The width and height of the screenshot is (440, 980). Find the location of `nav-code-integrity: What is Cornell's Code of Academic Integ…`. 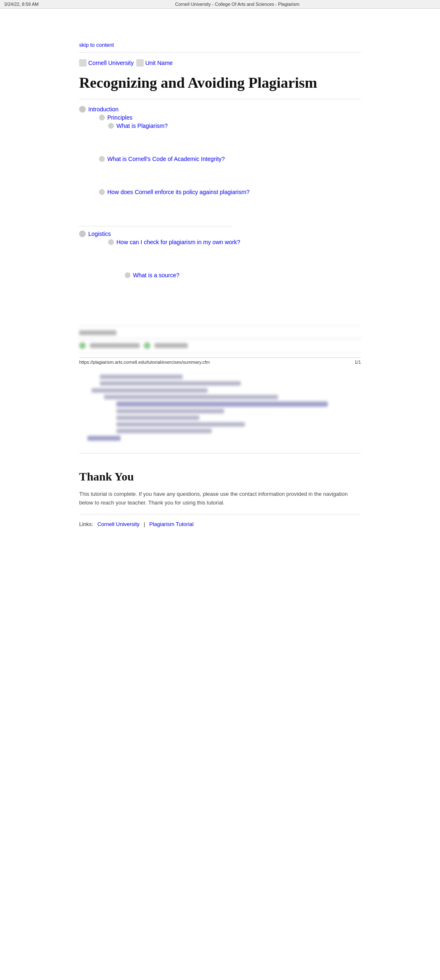

nav-code-integrity: What is Cornell's Code of Academic Integ… is located at coordinates (230, 159).